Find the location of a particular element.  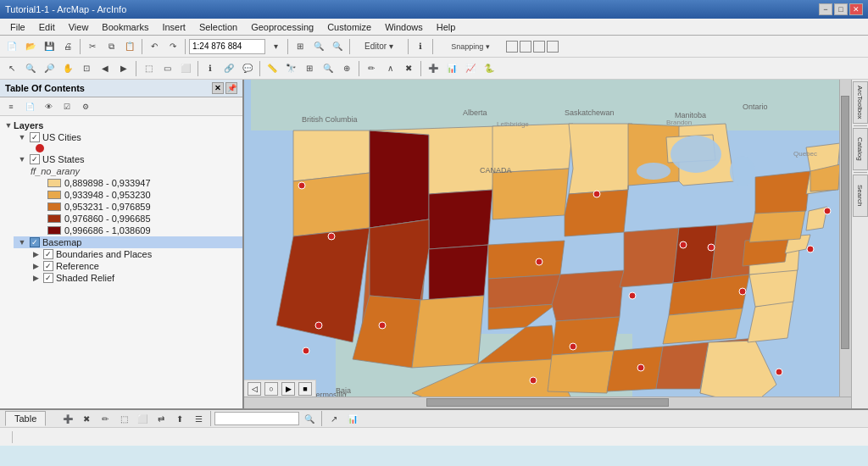

basemap-expand-icon: ▼ is located at coordinates (22, 242).